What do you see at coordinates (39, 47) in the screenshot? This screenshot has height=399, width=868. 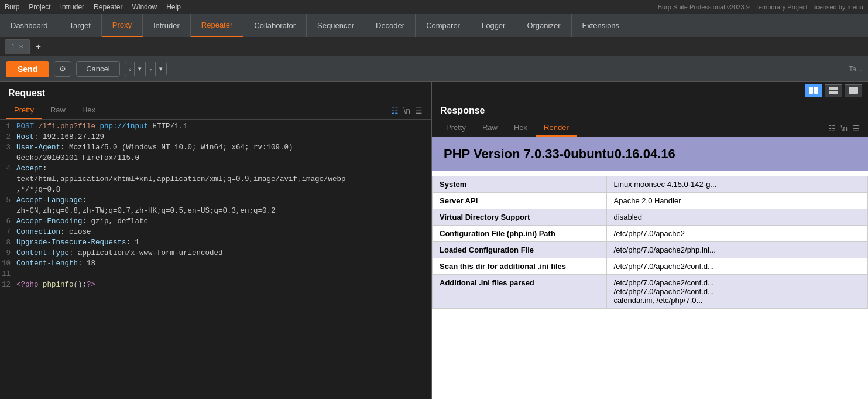 I see `add-tab-button: +` at bounding box center [39, 47].